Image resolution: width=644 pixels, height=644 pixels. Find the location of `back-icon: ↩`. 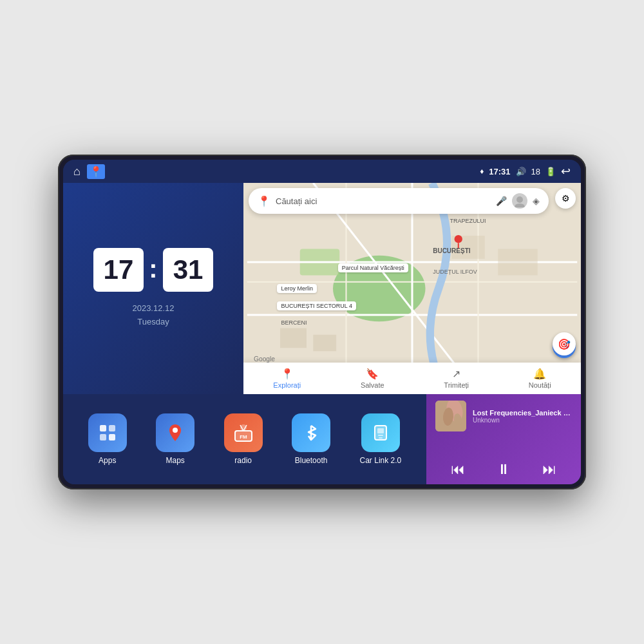

back-icon: ↩ is located at coordinates (565, 171).